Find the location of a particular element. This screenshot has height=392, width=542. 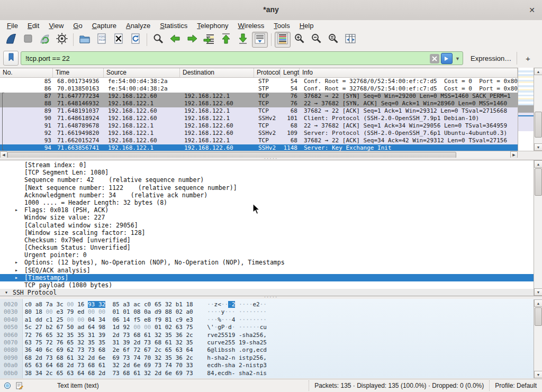

title-bar: *any ✕ is located at coordinates (271, 11).